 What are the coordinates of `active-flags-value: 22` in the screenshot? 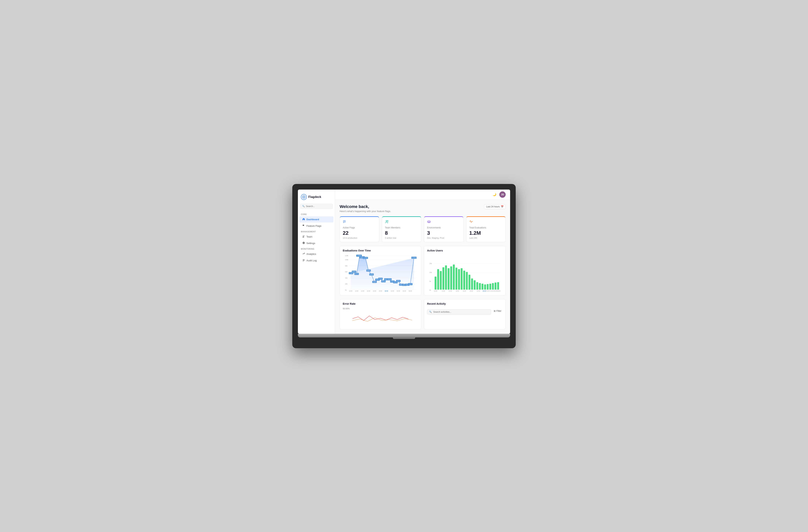 It's located at (360, 233).